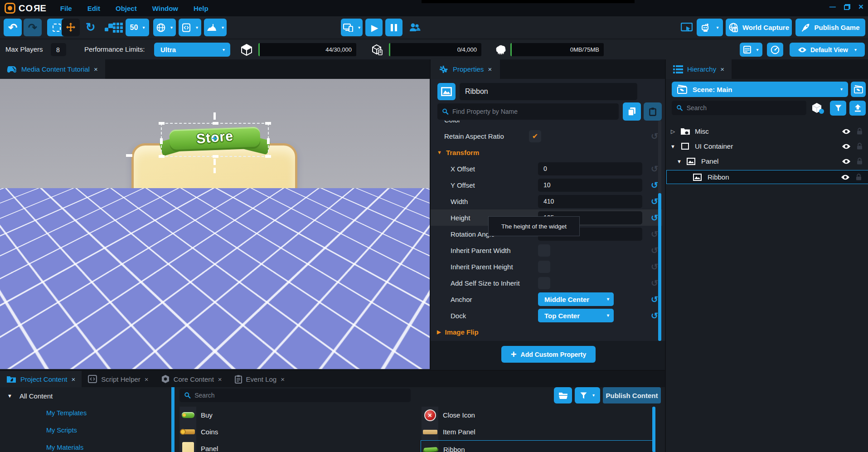  I want to click on tree-row-ribbon: Ribbon, so click(767, 177).